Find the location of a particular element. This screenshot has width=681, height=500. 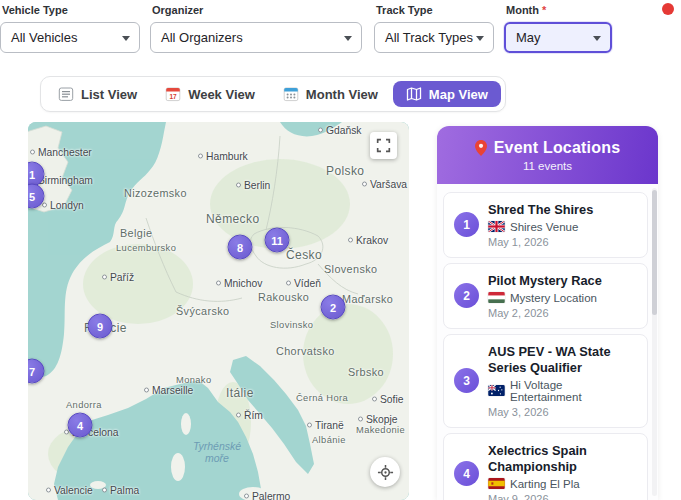

flag-icon-es is located at coordinates (496, 484).